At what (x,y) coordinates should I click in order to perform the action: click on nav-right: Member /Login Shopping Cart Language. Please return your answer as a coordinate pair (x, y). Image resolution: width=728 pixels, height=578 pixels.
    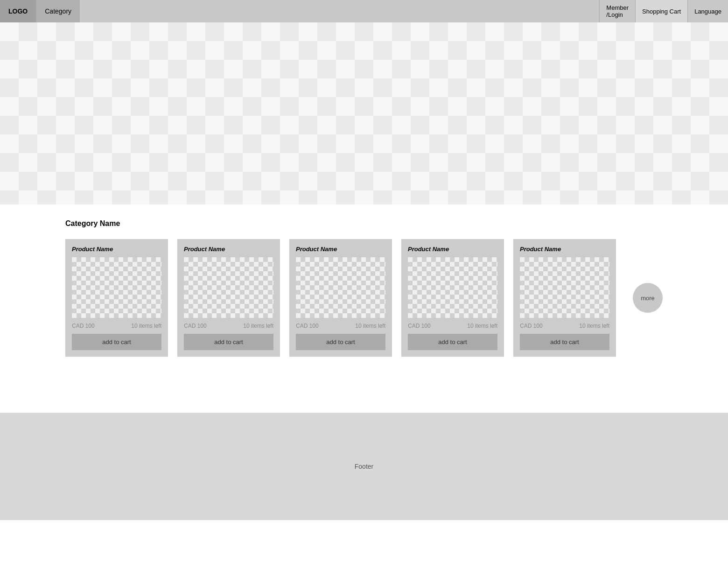
    Looking at the image, I should click on (664, 11).